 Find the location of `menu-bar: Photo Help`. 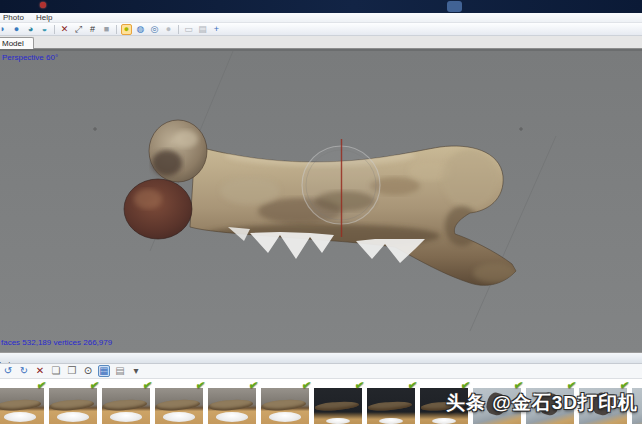

menu-bar: Photo Help is located at coordinates (321, 18).